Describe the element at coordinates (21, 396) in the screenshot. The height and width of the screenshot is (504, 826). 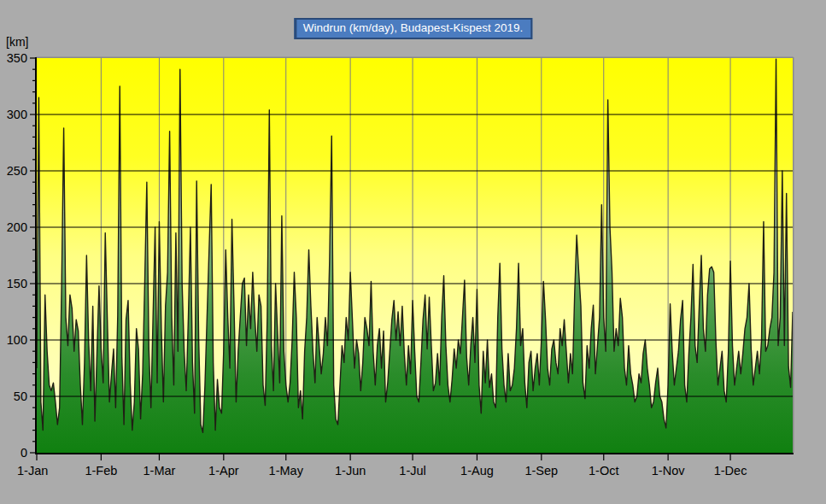
I see `y-tick-label: 50` at that location.